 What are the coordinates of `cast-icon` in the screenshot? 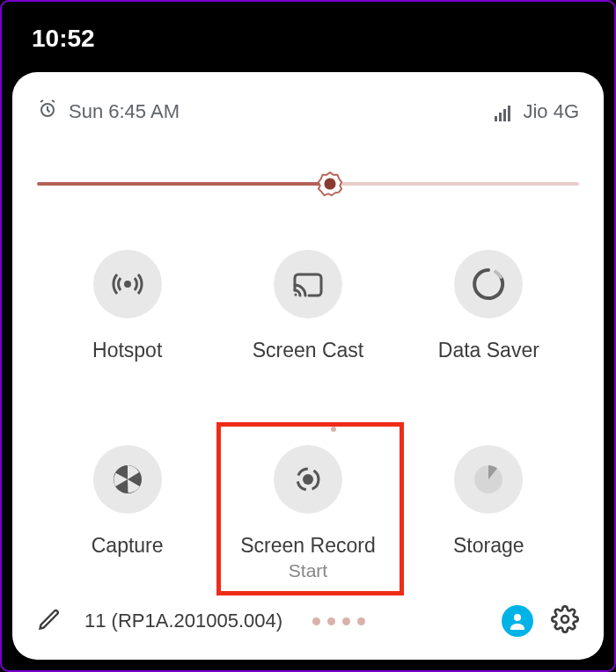 It's located at (308, 284).